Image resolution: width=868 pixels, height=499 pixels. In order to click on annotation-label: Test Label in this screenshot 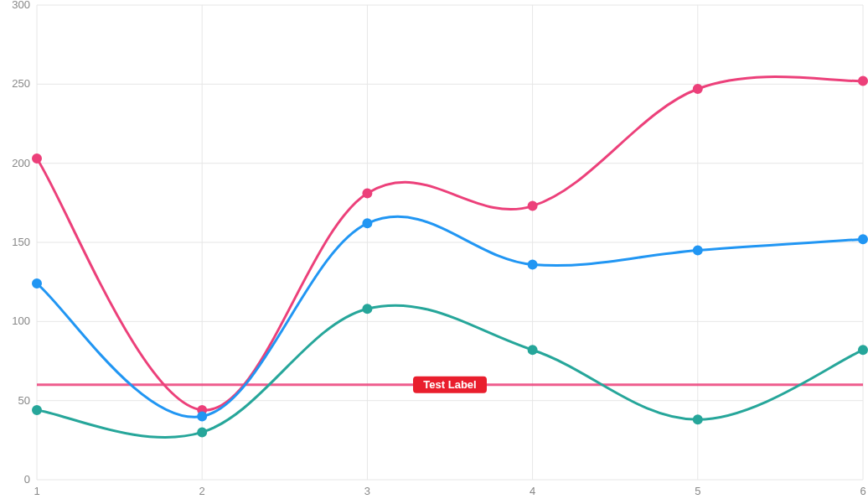, I will do `click(450, 385)`.